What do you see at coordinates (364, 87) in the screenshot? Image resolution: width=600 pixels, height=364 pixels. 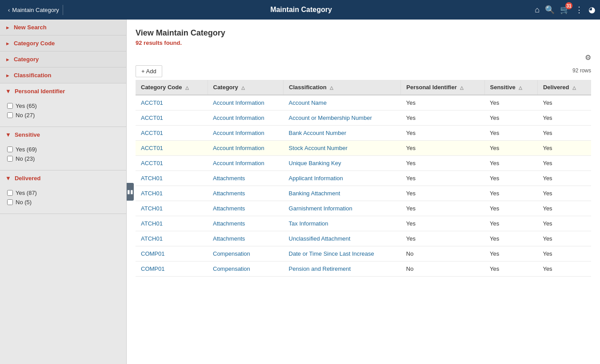 I see `table-header-row: Category Code △ Category △ Classificatio…` at bounding box center [364, 87].